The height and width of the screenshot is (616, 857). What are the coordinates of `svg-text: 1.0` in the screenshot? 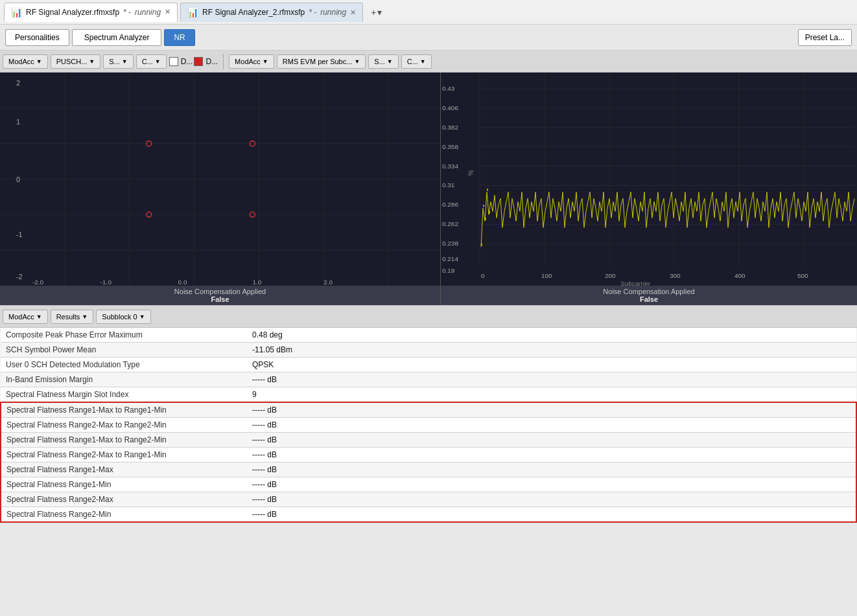 It's located at (257, 282).